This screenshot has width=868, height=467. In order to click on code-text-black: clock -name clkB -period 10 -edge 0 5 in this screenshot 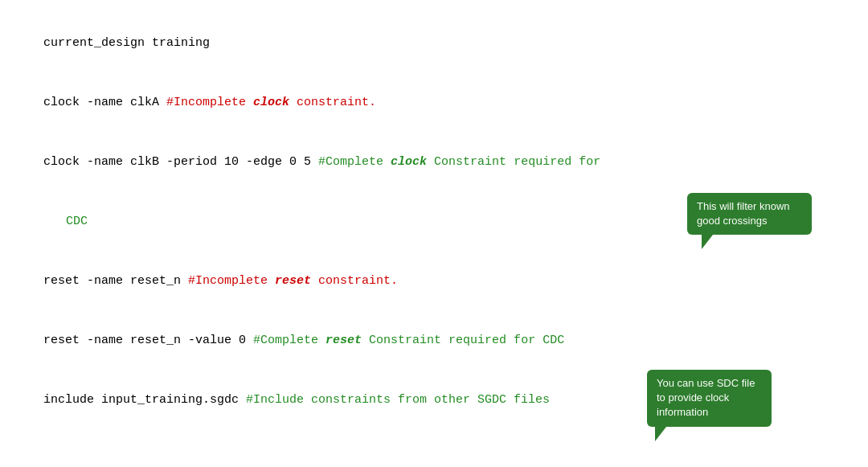, I will do `click(181, 162)`.